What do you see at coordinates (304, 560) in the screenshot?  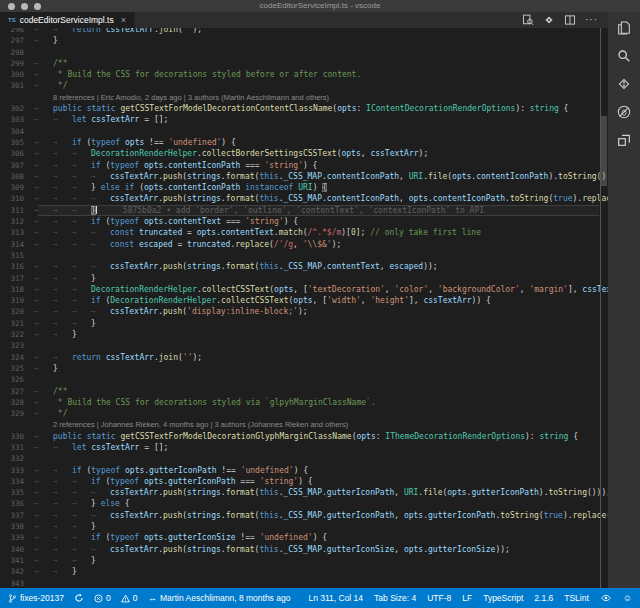 I see `code-line: 341→→→}` at bounding box center [304, 560].